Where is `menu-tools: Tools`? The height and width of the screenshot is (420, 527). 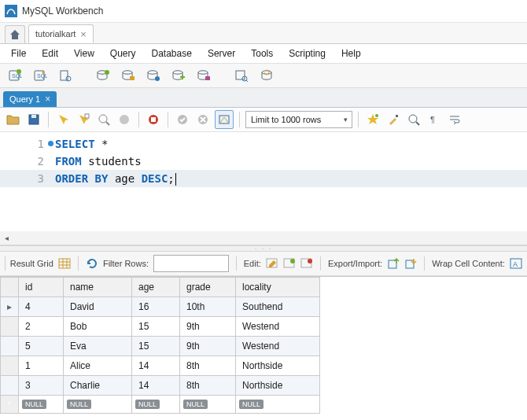
menu-tools: Tools is located at coordinates (262, 53).